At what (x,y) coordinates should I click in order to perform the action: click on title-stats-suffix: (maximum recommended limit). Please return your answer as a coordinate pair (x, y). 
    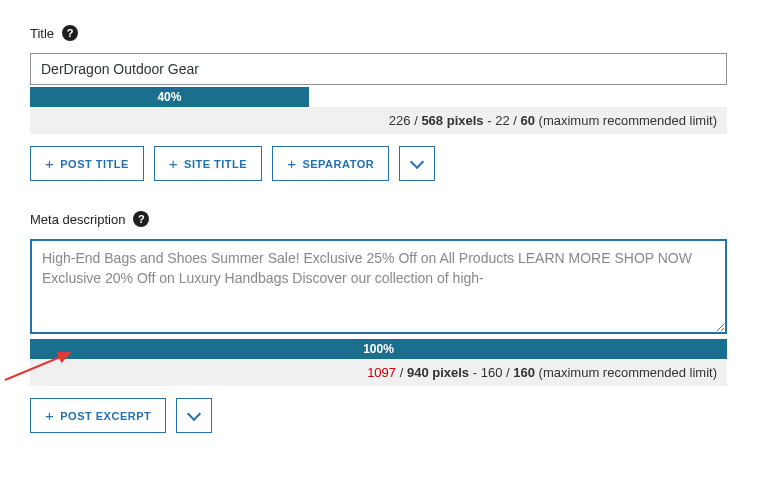
    Looking at the image, I should click on (628, 120).